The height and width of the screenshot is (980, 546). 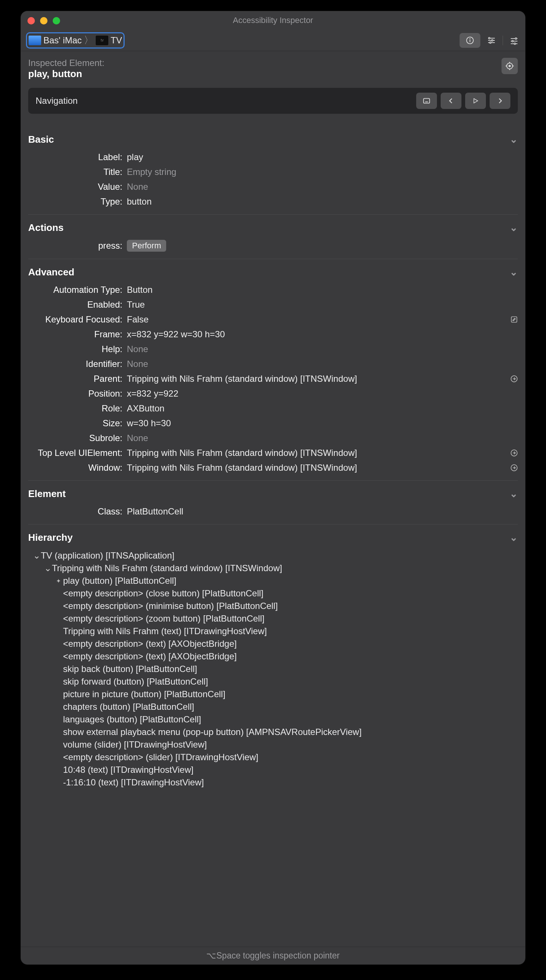 What do you see at coordinates (509, 66) in the screenshot?
I see `target-picker-button` at bounding box center [509, 66].